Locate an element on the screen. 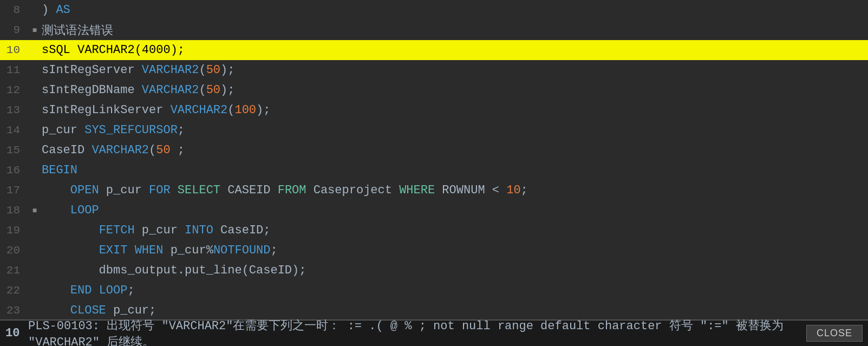 Image resolution: width=868 pixels, height=346 pixels. token: WHEN is located at coordinates (149, 250).